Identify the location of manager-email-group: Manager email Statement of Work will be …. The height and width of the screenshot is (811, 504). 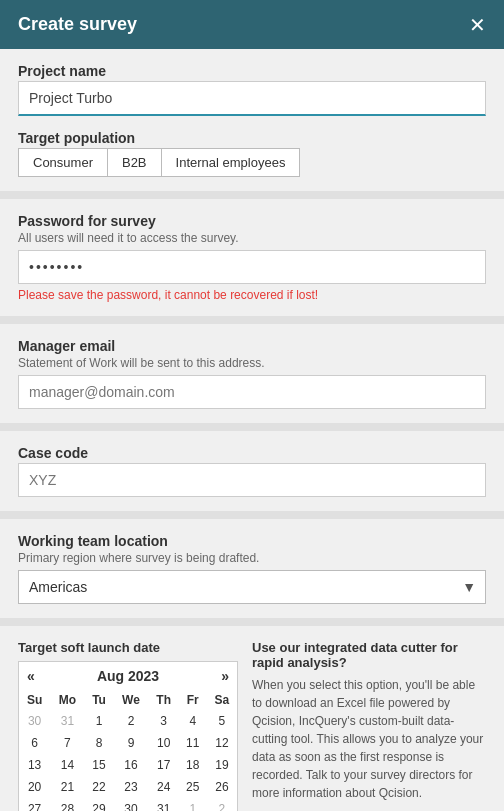
(252, 374).